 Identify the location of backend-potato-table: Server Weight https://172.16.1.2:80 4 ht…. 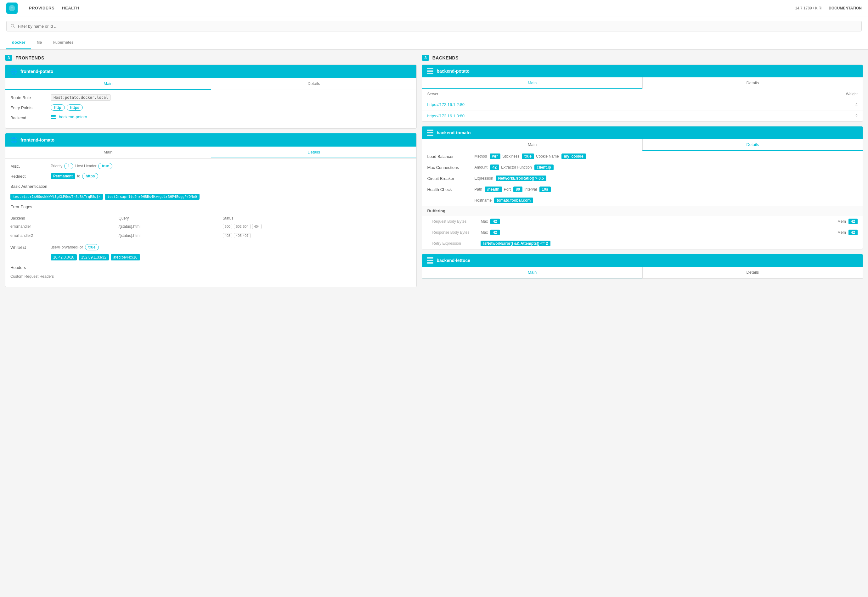
(642, 105).